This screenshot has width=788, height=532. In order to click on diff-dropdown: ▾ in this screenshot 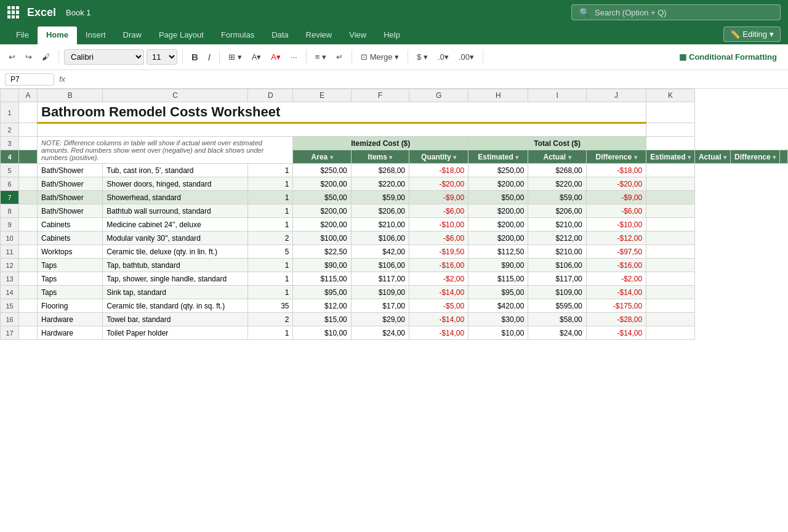, I will do `click(635, 158)`.